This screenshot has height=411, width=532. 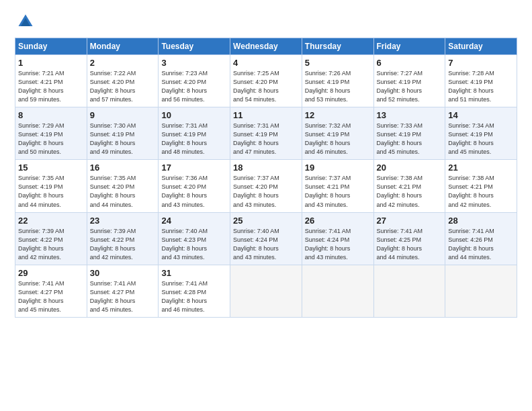 What do you see at coordinates (122, 134) in the screenshot?
I see `calendar-cell: 9Sunrise: 7:30 AMSunset: 4:19 PMDaylight…` at bounding box center [122, 134].